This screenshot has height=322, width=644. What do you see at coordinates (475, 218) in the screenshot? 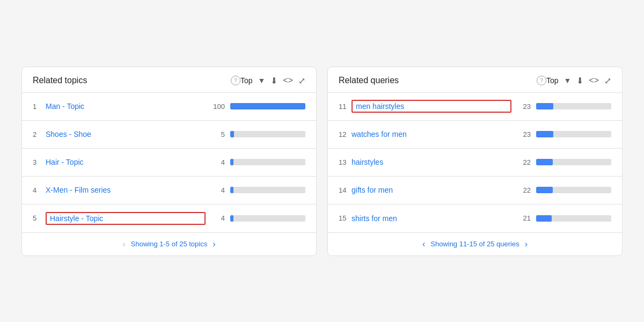
I see `table-row: 15shirts for men21` at bounding box center [475, 218].